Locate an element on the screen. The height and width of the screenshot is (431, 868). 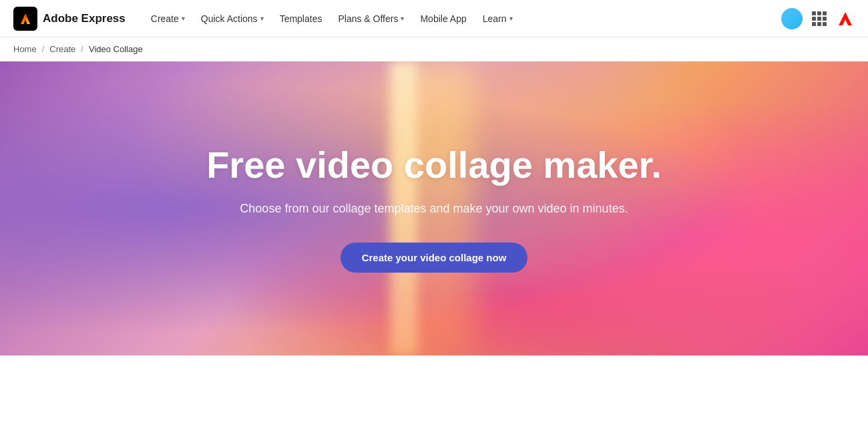
breadcrumb-home: Home is located at coordinates (25, 49).